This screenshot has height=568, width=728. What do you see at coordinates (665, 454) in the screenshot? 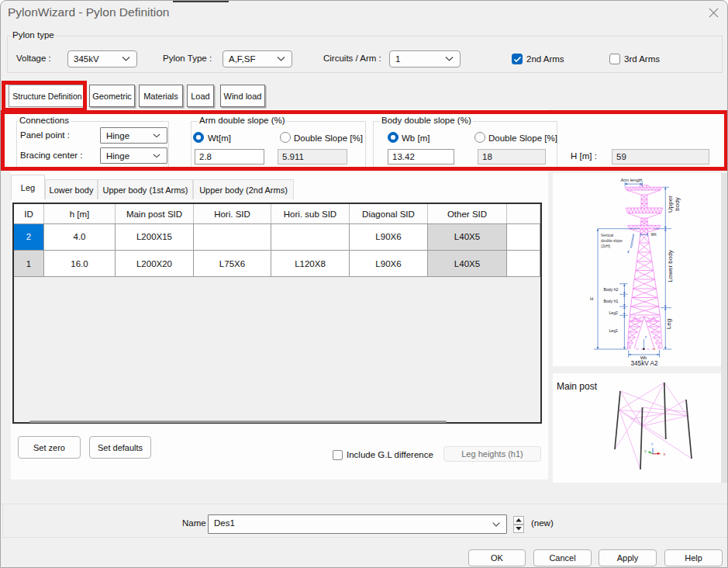
I see `svg-text: x` at bounding box center [665, 454].